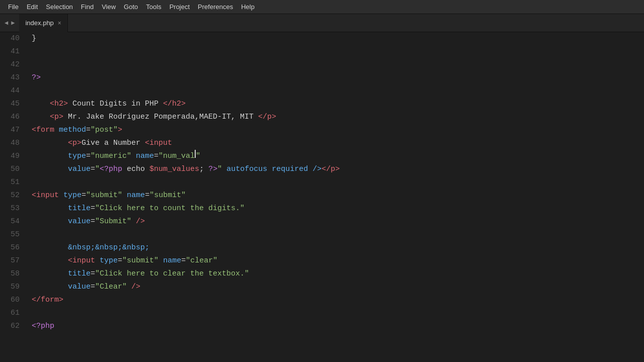 The image size is (644, 362). Describe the element at coordinates (88, 7) in the screenshot. I see `menu-find: Find` at that location.